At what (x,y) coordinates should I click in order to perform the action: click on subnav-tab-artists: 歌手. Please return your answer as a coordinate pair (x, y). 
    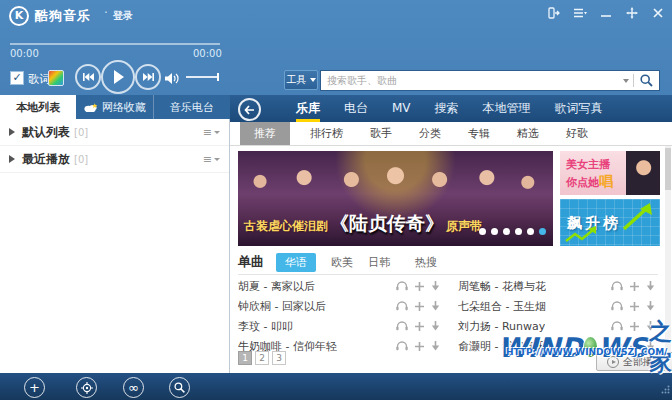
    Looking at the image, I should click on (381, 134).